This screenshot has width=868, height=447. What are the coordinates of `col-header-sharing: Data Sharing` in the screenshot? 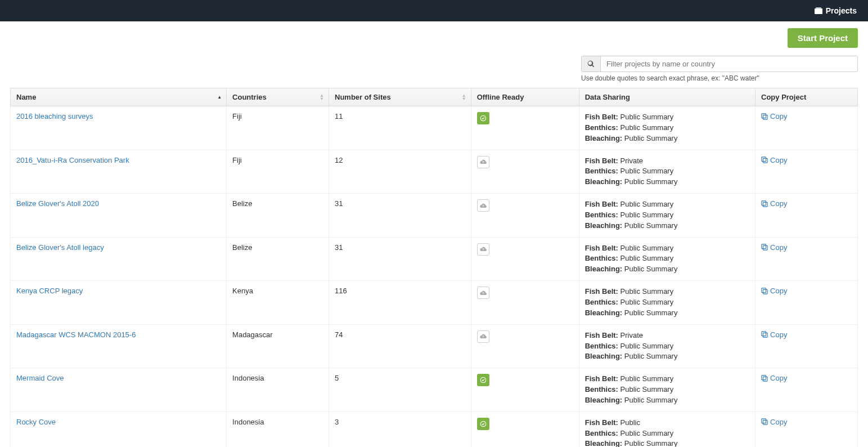 It's located at (667, 97).